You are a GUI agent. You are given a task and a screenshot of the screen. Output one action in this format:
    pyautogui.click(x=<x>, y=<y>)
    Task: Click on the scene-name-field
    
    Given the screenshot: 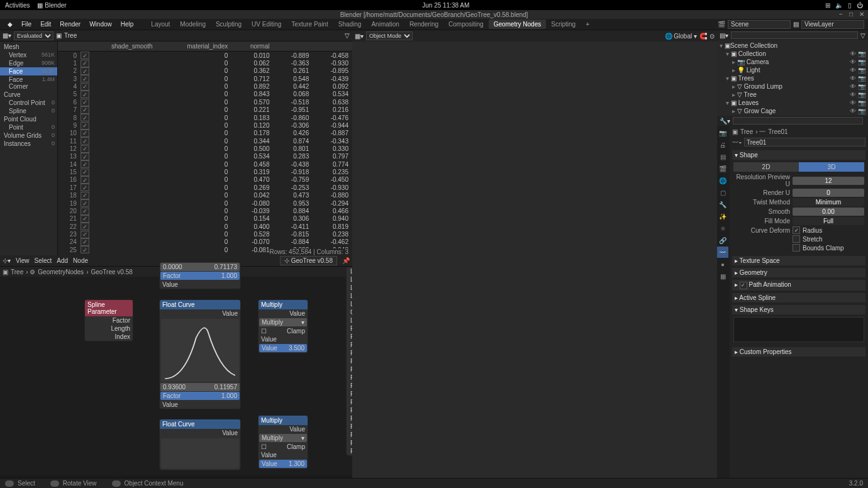 What is the action you would take?
    pyautogui.click(x=759, y=25)
    